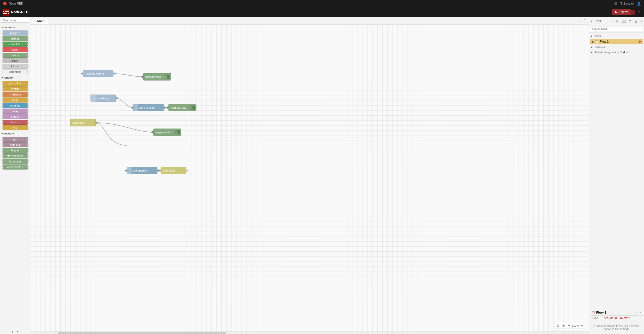 The height and width of the screenshot is (334, 644). I want to click on svg-text: timestamp, so click(103, 98).